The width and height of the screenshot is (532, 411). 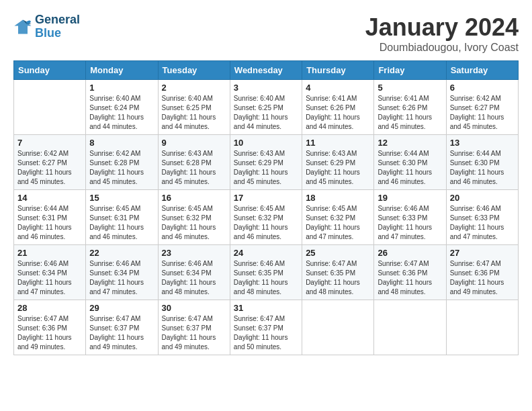 I want to click on day-number: 13, so click(x=482, y=142).